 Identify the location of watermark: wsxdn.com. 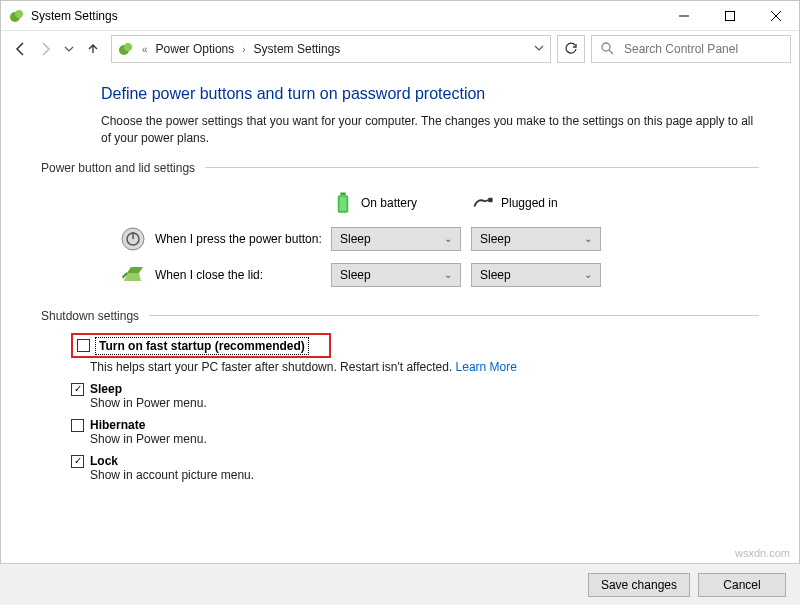
(762, 553).